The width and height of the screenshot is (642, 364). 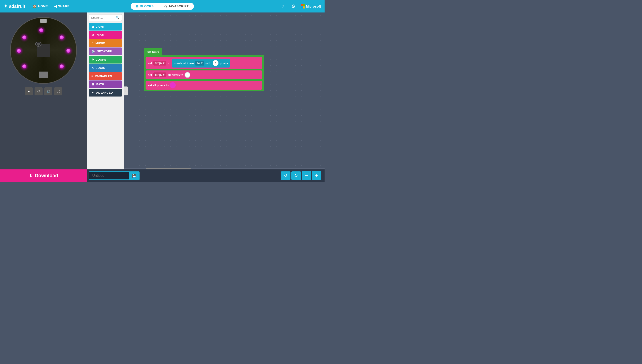 I want to click on dropdown-arrow-2: ▾, so click(x=164, y=75).